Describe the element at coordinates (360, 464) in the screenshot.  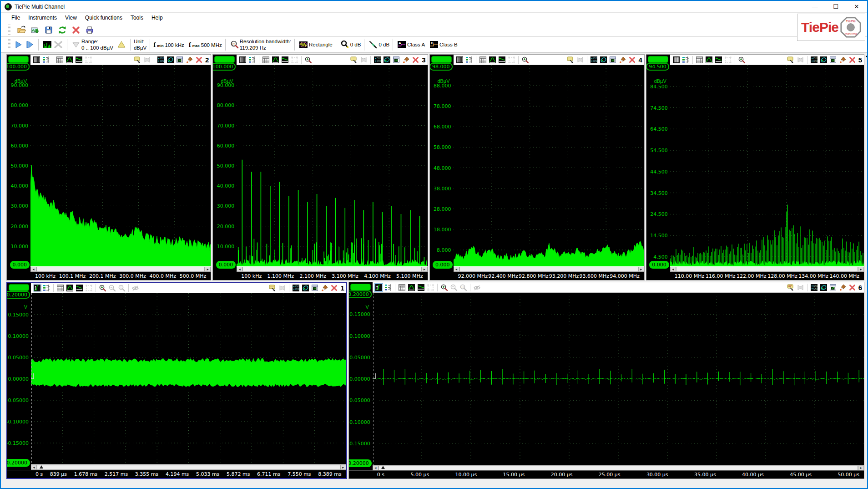
I see `axis-min-value: -0.20000` at that location.